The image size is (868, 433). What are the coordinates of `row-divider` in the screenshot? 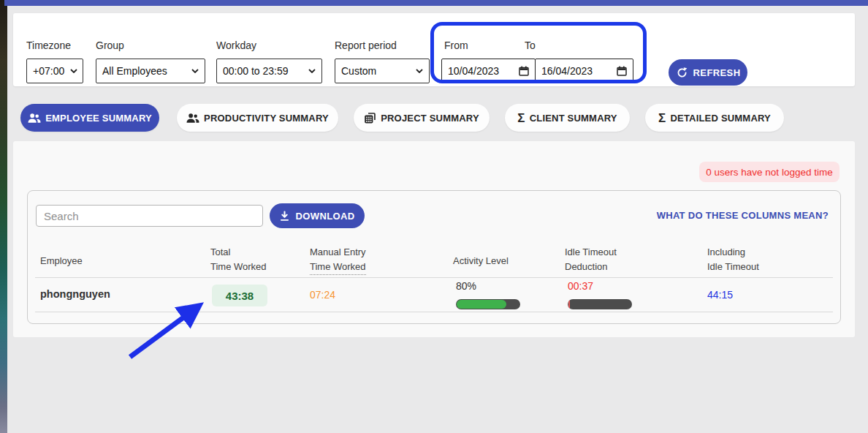 It's located at (434, 312).